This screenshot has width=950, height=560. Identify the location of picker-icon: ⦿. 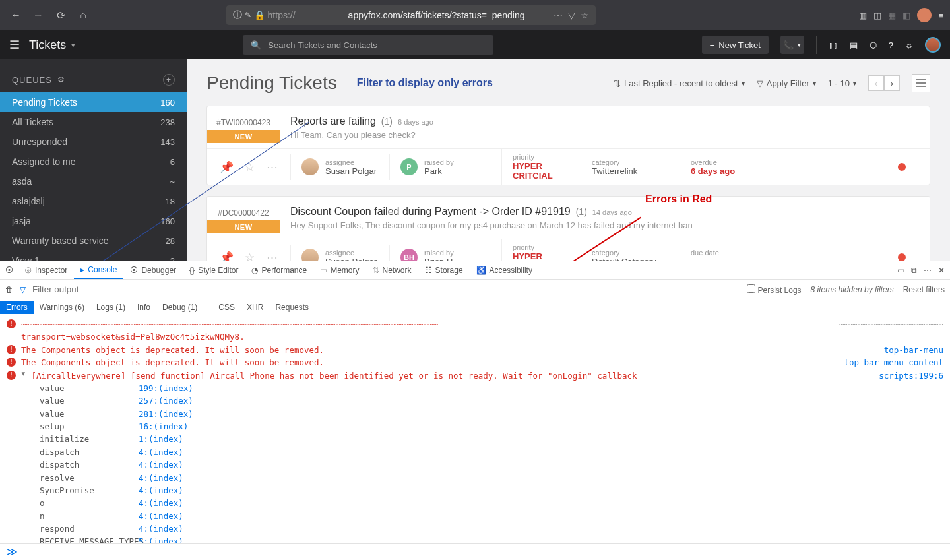
(9, 270).